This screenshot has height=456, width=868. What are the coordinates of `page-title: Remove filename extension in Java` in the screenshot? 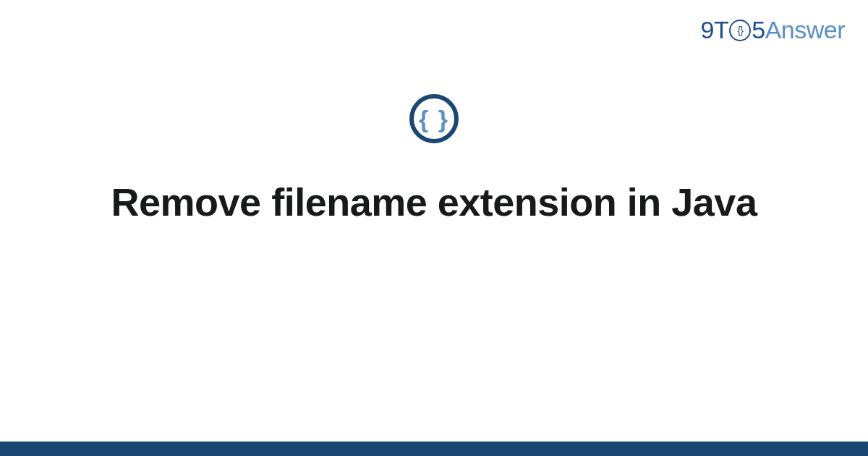 It's located at (434, 203).